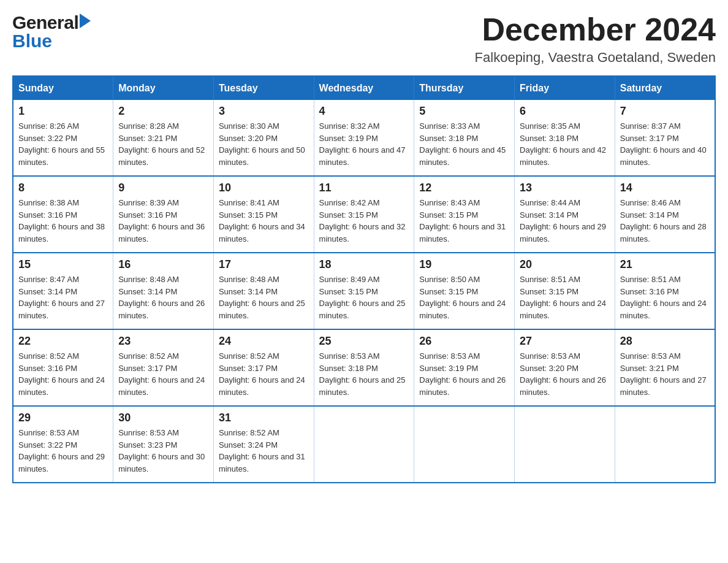  Describe the element at coordinates (264, 188) in the screenshot. I see `day-number: 10` at that location.